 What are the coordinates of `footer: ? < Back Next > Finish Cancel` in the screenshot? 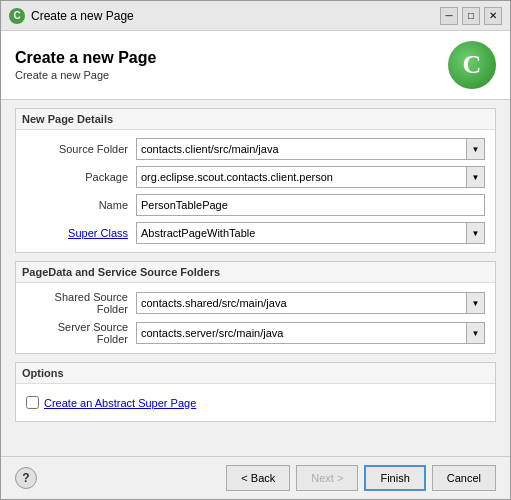 It's located at (256, 478).